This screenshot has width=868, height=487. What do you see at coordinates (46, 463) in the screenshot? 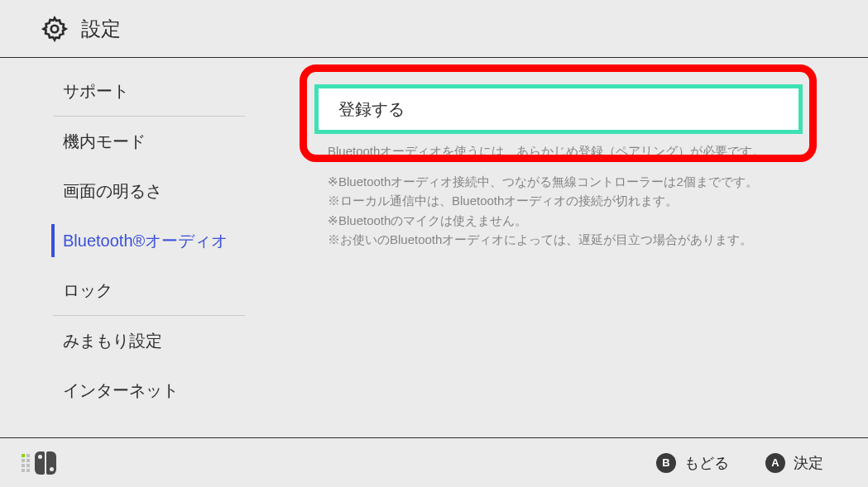
I see `joycon-icon` at bounding box center [46, 463].